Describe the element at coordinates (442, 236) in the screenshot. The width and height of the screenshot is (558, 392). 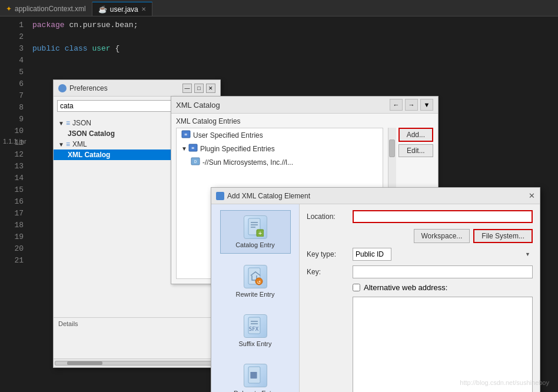
I see `workspace-button: Workspace...` at that location.